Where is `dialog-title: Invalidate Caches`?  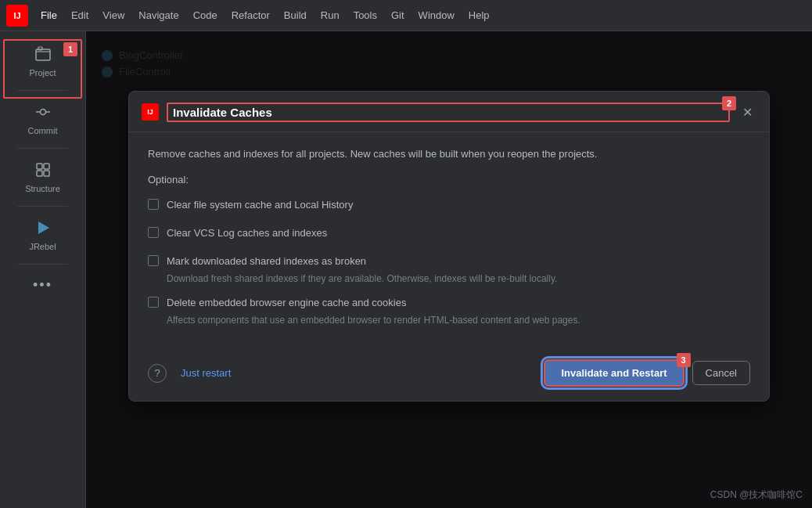
dialog-title: Invalidate Caches is located at coordinates (448, 113).